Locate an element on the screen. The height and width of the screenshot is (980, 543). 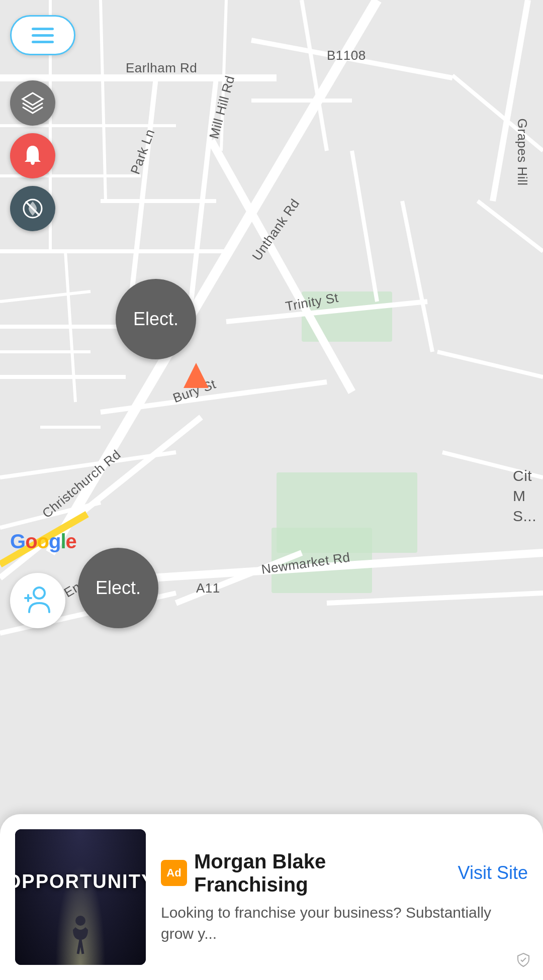
no-incident-button is located at coordinates (33, 209).